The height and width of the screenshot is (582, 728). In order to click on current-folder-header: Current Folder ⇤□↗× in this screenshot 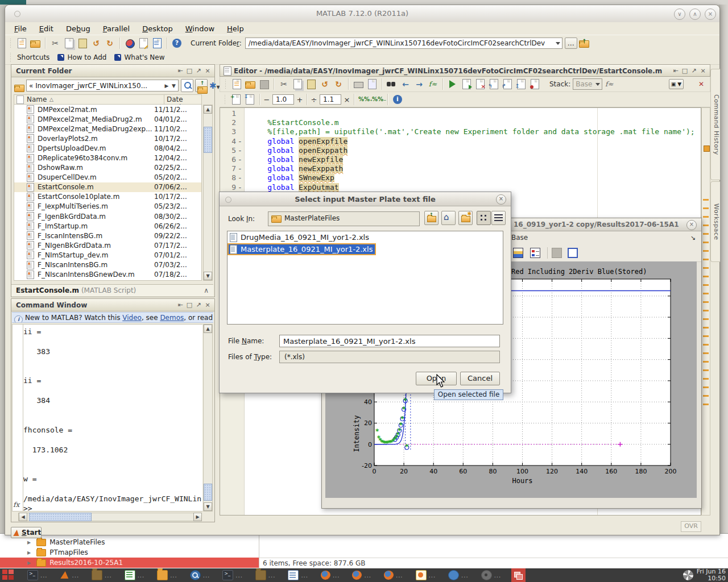, I will do `click(113, 71)`.